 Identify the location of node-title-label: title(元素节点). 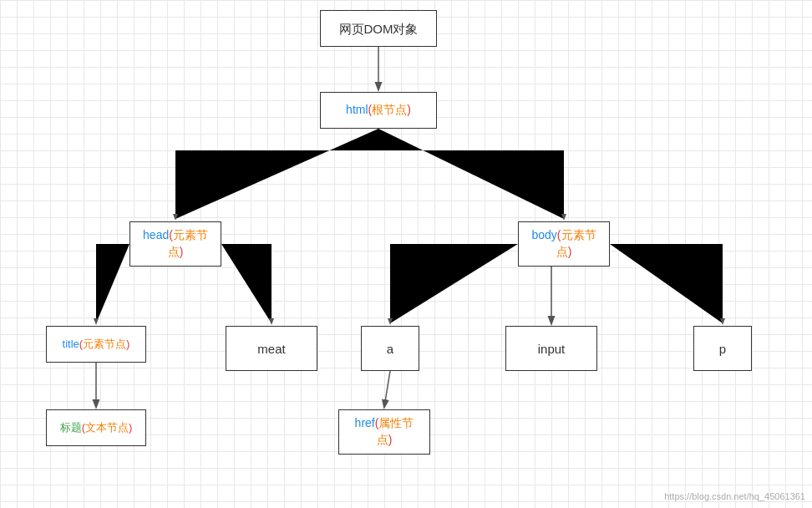
(97, 344).